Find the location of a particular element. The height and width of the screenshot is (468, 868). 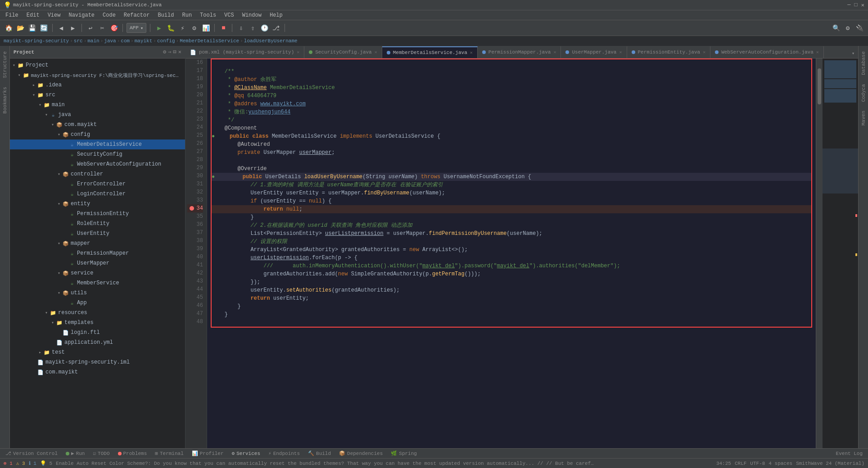

tree-service: ▾ 📦 service is located at coordinates (97, 273).